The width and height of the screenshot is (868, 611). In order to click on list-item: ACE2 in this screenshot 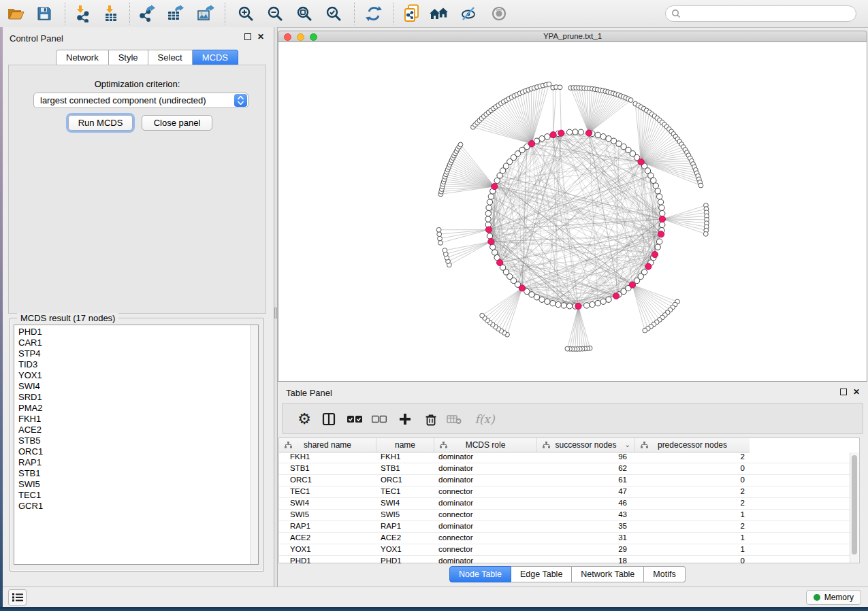, I will do `click(131, 430)`.